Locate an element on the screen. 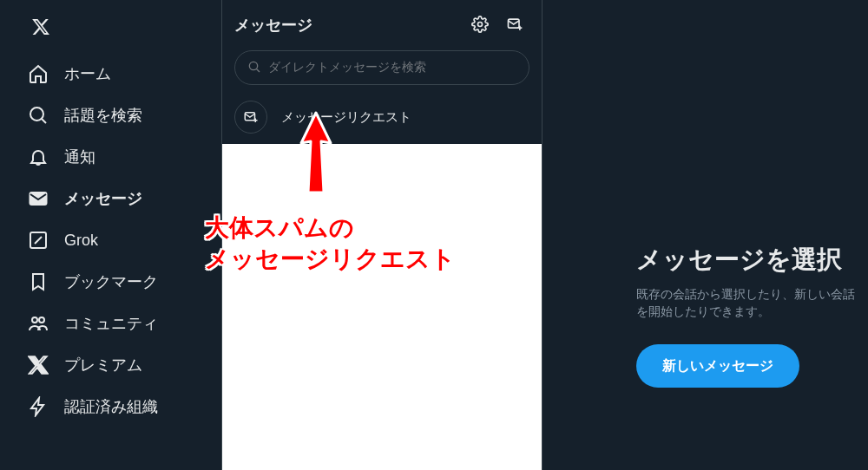 The width and height of the screenshot is (868, 470). sidebar-item-premium: プレミアム is located at coordinates (115, 365).